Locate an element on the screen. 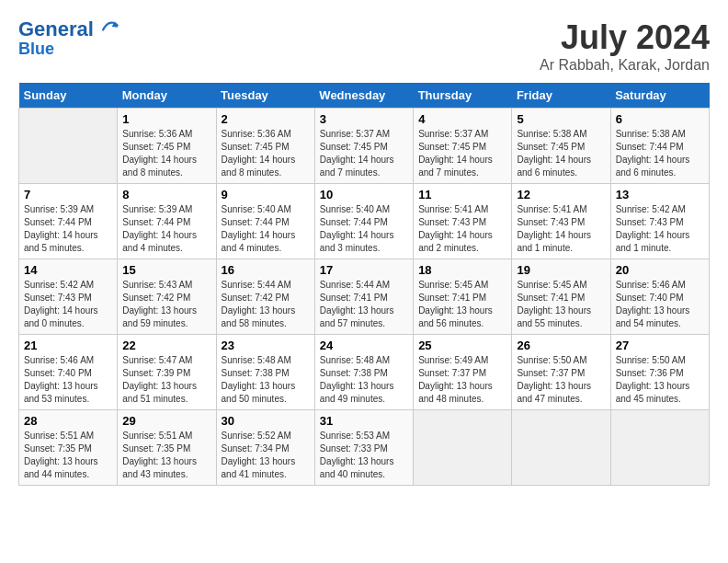 Image resolution: width=728 pixels, height=563 pixels. day-number: 28 is located at coordinates (68, 421).